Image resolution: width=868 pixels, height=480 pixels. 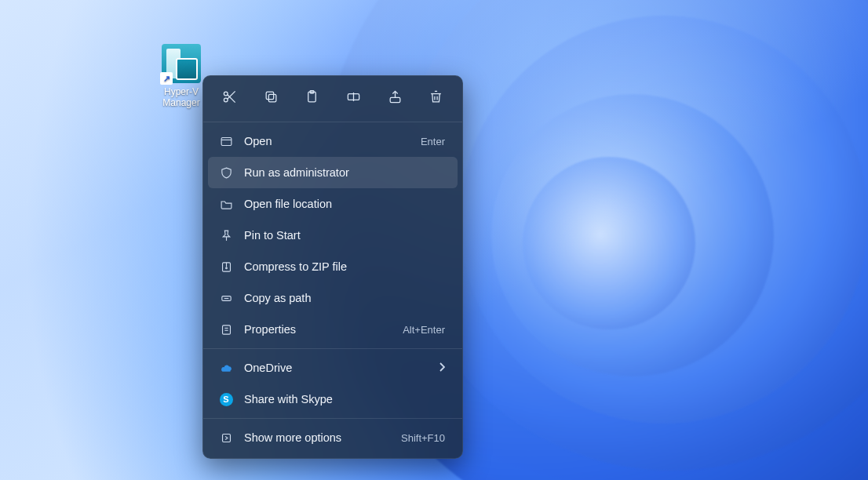 I want to click on desktop-icon-label: Hyper-V Manager, so click(x=181, y=97).